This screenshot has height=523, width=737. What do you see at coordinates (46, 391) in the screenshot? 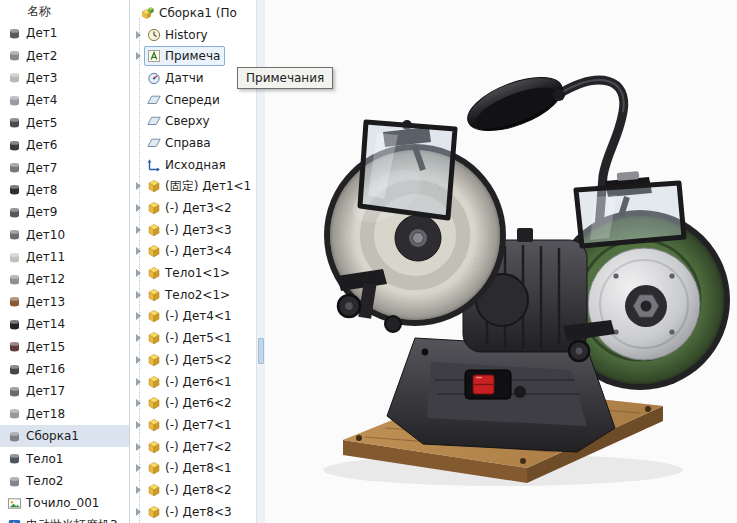
I see `list-item-label: Дет17` at bounding box center [46, 391].